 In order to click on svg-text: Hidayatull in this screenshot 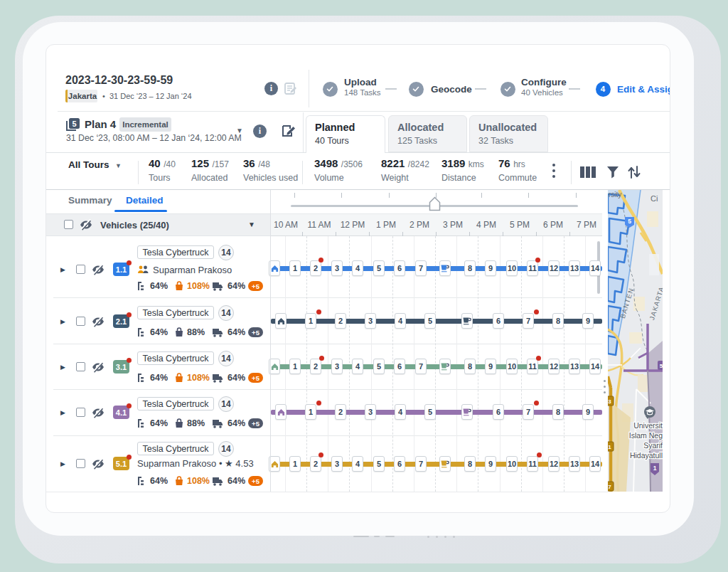, I will do `click(646, 455)`.